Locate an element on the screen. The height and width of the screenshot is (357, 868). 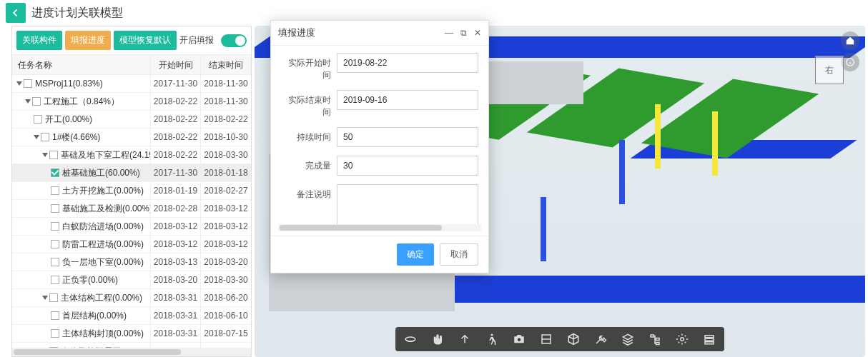
fill-progress-button: 填报进度 is located at coordinates (88, 40).